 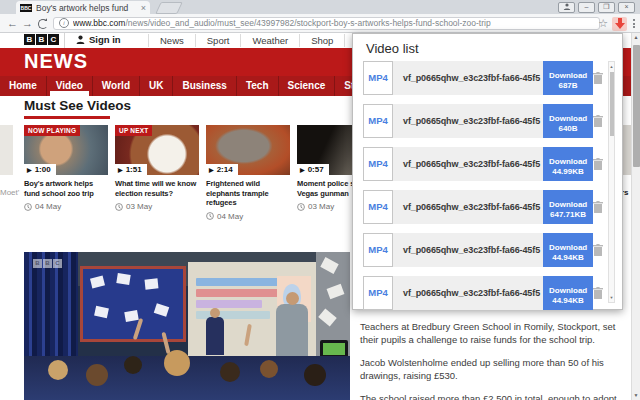 What do you see at coordinates (586, 8) in the screenshot?
I see `minimize-button: –` at bounding box center [586, 8].